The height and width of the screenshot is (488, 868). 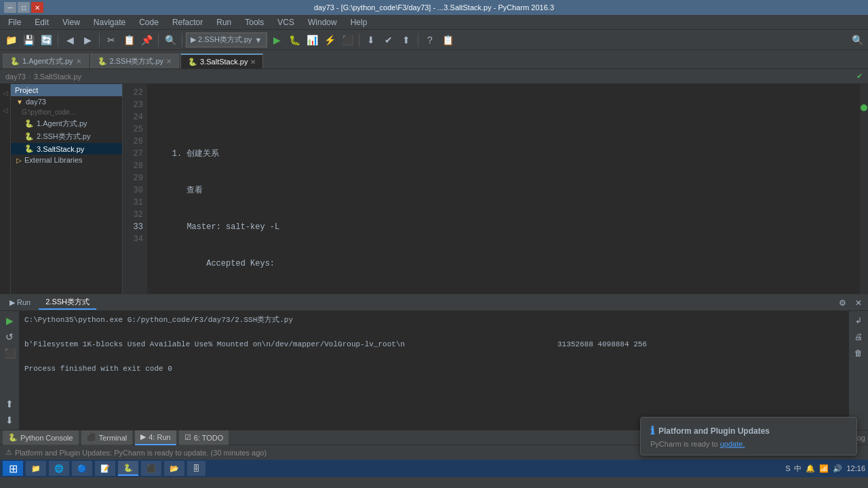 I want to click on menu-view: View, so click(x=71, y=22).